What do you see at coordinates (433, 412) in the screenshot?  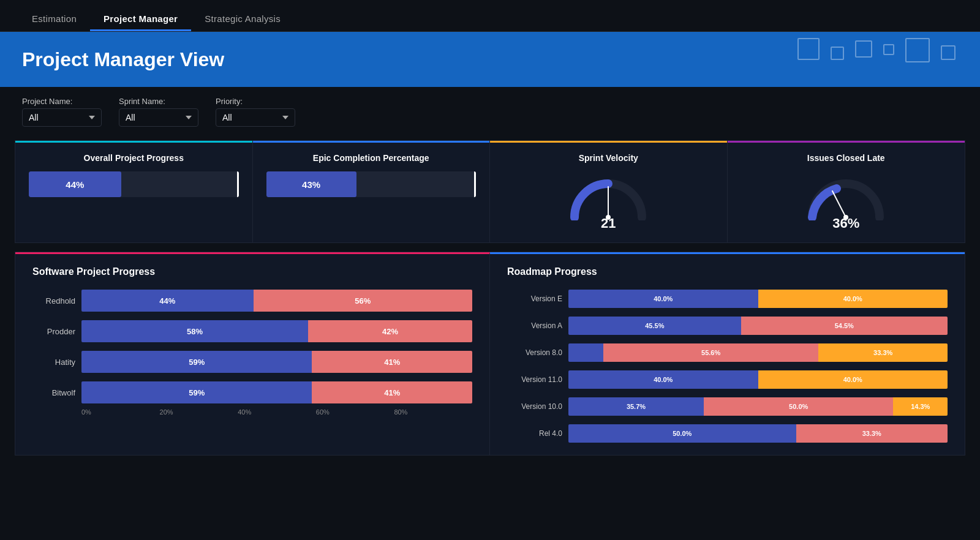 I see `x-axis-label: 80%` at bounding box center [433, 412].